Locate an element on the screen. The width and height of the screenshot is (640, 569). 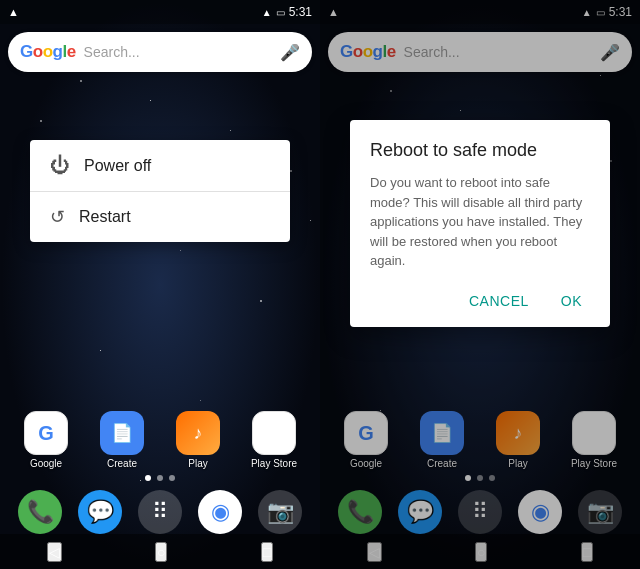
app-row-left: G Google 📄 Create ♪ Play ▶ Play Store is located at coordinates (160, 440).